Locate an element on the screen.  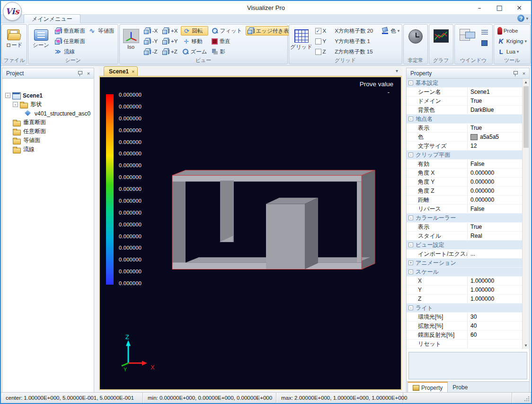
scene-tab: Scene1 × is located at coordinates (121, 71).